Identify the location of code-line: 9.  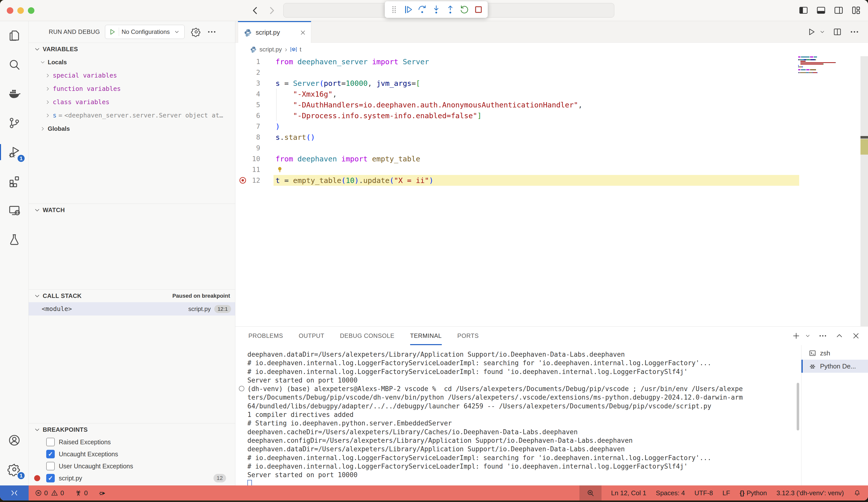
(552, 148).